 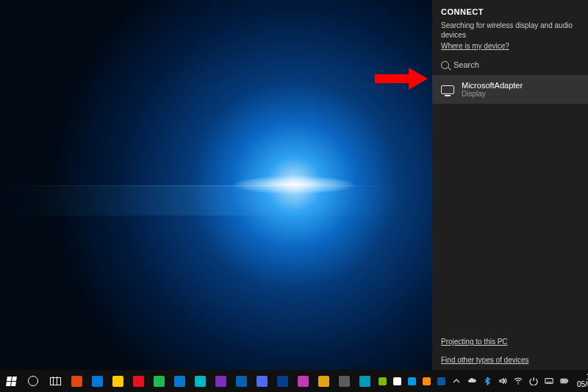 What do you see at coordinates (492, 85) in the screenshot?
I see `device-name: MicrosoftAdapter` at bounding box center [492, 85].